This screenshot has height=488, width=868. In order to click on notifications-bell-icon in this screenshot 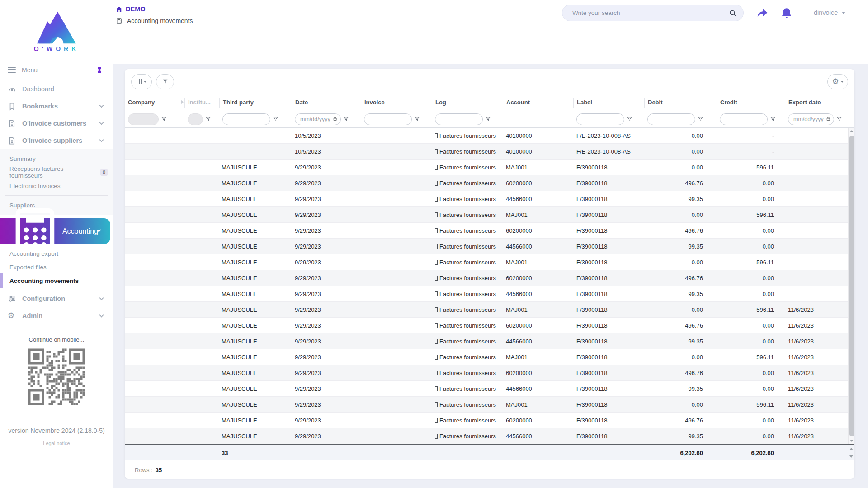, I will do `click(787, 13)`.